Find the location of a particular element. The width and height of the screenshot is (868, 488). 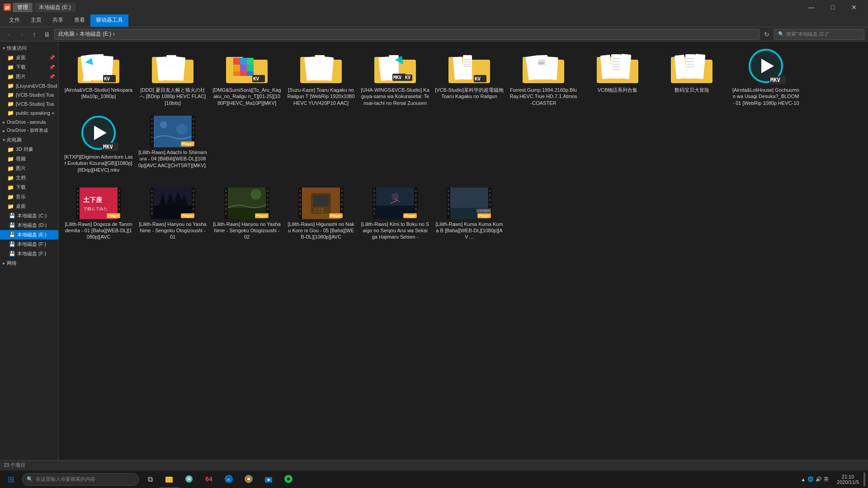

video-thumb-kuma: 1.6 KB/S Player is located at coordinates (469, 203).